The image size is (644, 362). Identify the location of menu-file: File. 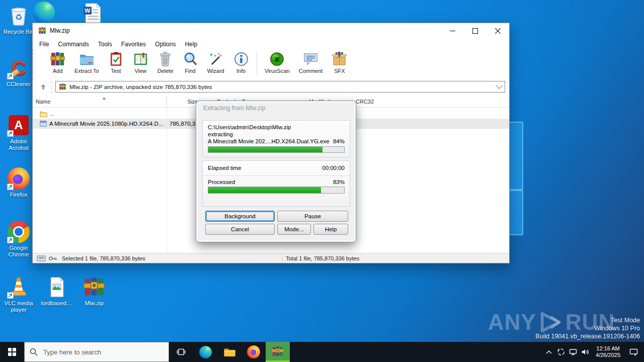
(46, 44).